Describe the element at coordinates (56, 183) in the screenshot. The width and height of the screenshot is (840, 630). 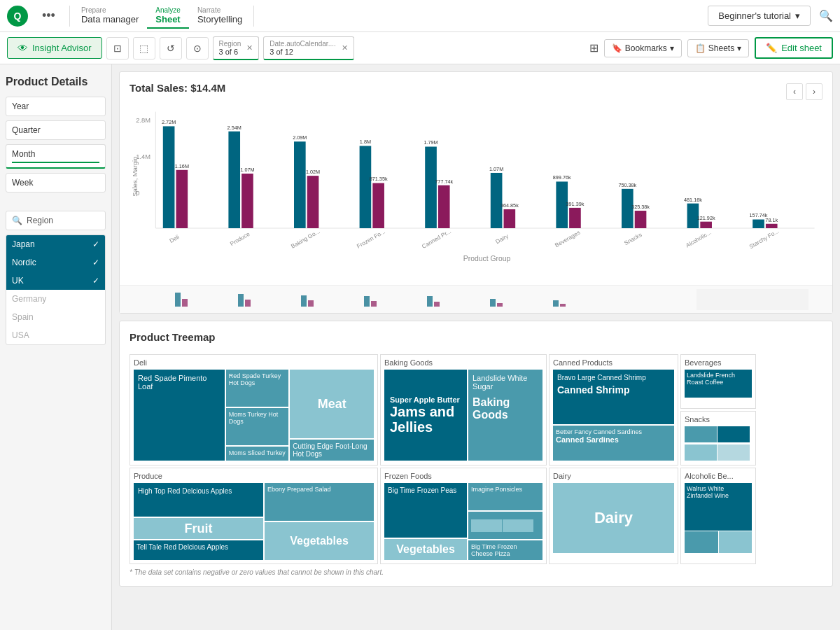
I see `filter-week: Week` at that location.